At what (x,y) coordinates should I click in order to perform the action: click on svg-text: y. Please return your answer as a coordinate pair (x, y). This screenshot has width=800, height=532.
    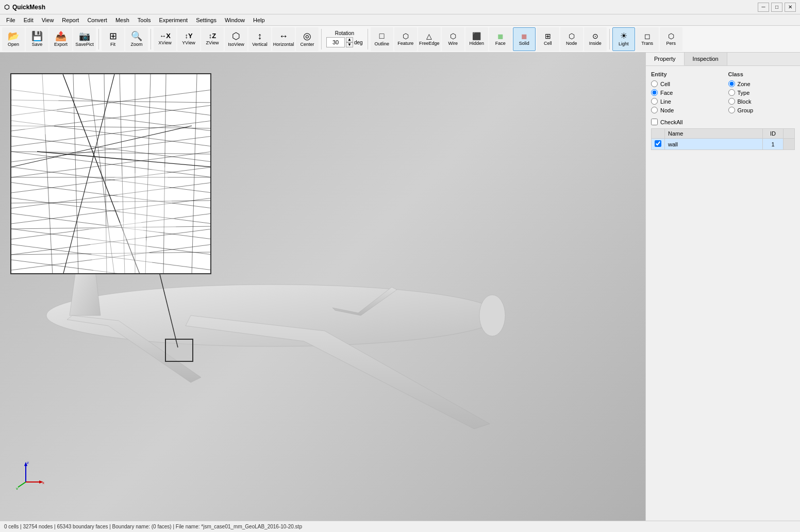
    Looking at the image, I should click on (17, 488).